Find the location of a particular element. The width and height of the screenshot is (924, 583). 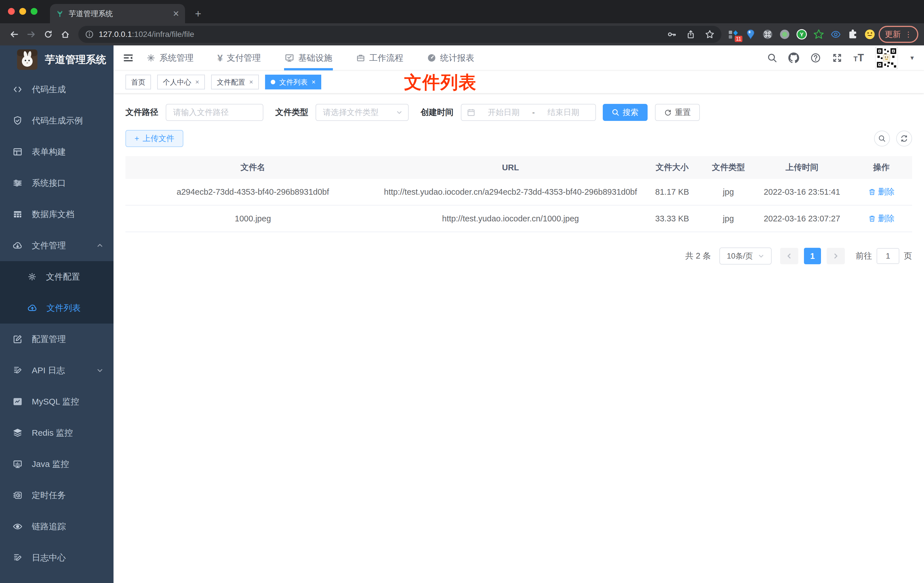

address-bar: 127.0.0.1:1024/infra/file/file is located at coordinates (400, 35).